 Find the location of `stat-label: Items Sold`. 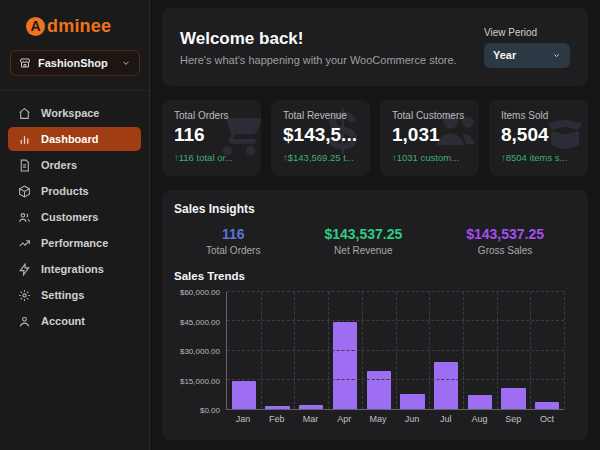

stat-label: Items Sold is located at coordinates (538, 116).